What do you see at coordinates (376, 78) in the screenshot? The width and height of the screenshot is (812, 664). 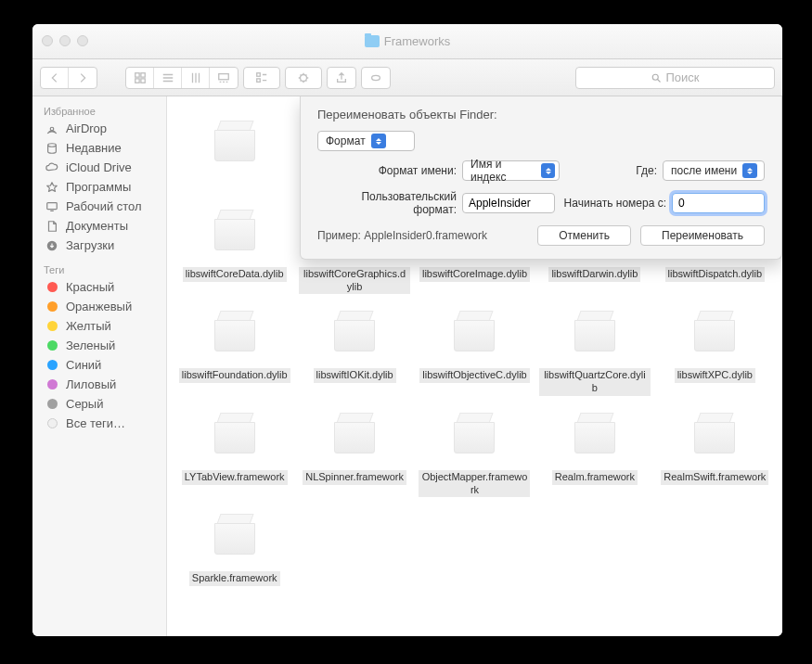 I see `tag-button` at bounding box center [376, 78].